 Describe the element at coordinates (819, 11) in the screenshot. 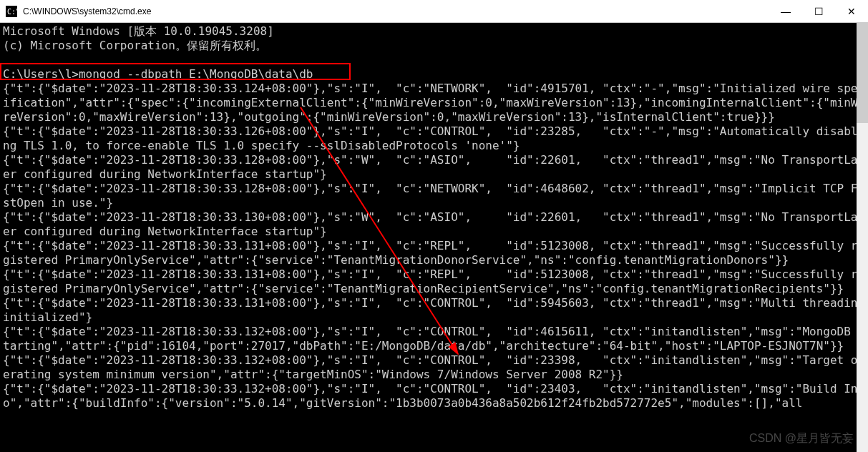

I see `maximize-button: ☐` at that location.